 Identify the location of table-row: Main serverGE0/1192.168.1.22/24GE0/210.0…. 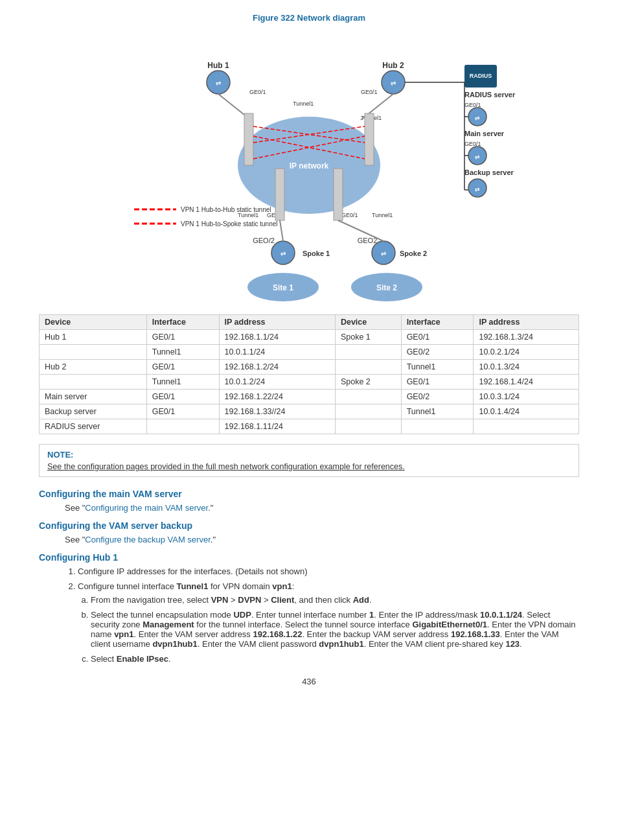
(310, 397).